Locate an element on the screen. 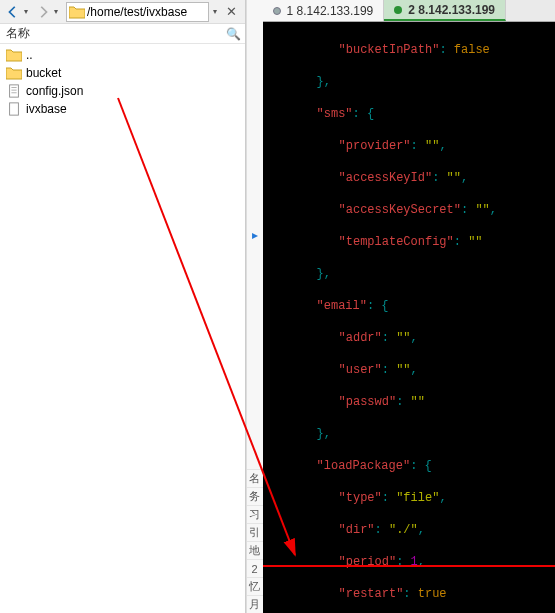  file-item-parent: .. is located at coordinates (122, 55).